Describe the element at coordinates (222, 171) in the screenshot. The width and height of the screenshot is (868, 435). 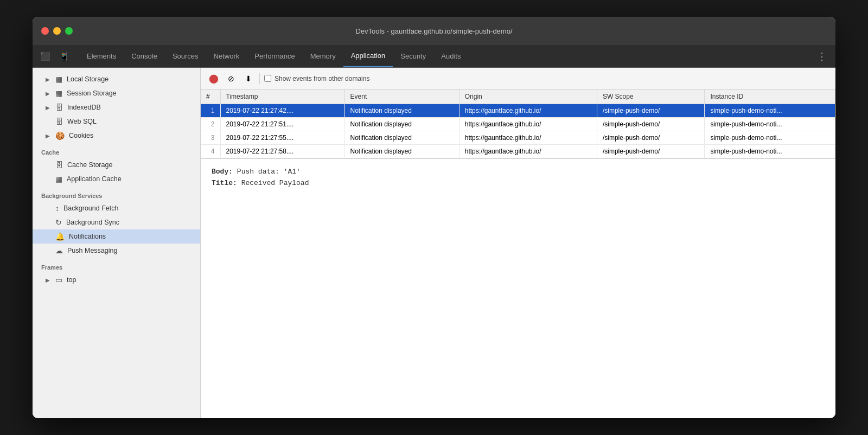
I see `body-label: Body:` at that location.